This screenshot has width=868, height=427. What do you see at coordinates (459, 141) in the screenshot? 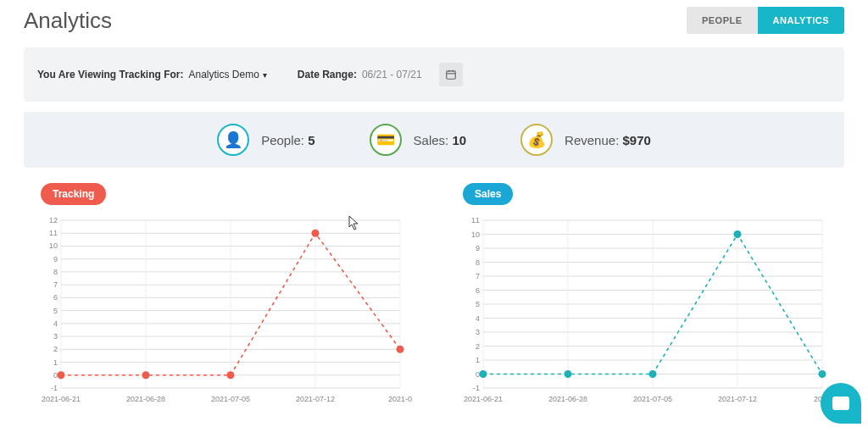
I see `stat-sales-value: 10` at bounding box center [459, 141].